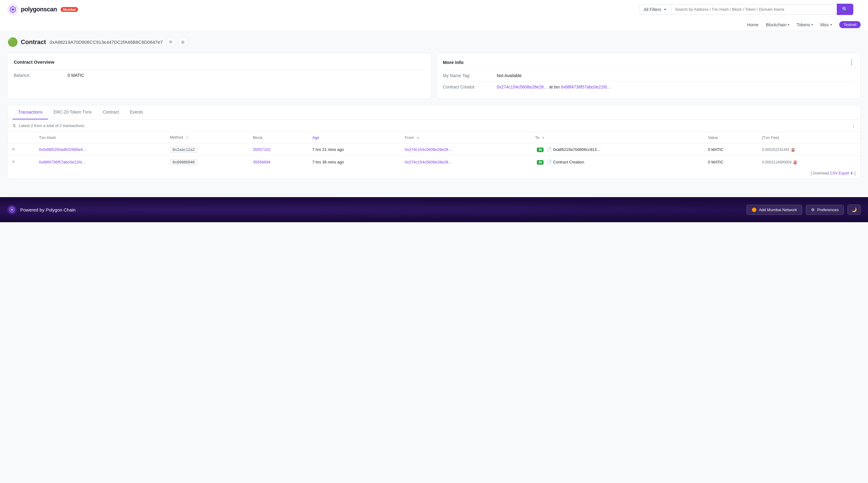  I want to click on th-from: From ▼, so click(466, 138).